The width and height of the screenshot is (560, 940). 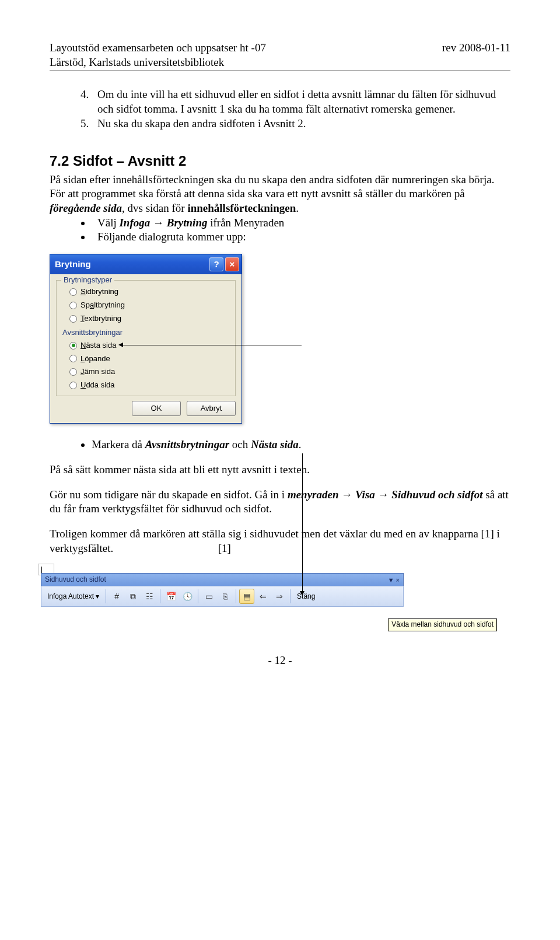 I want to click on paragraph-with-ref: Troligen kommer då markören att ställa s…, so click(x=280, y=541).